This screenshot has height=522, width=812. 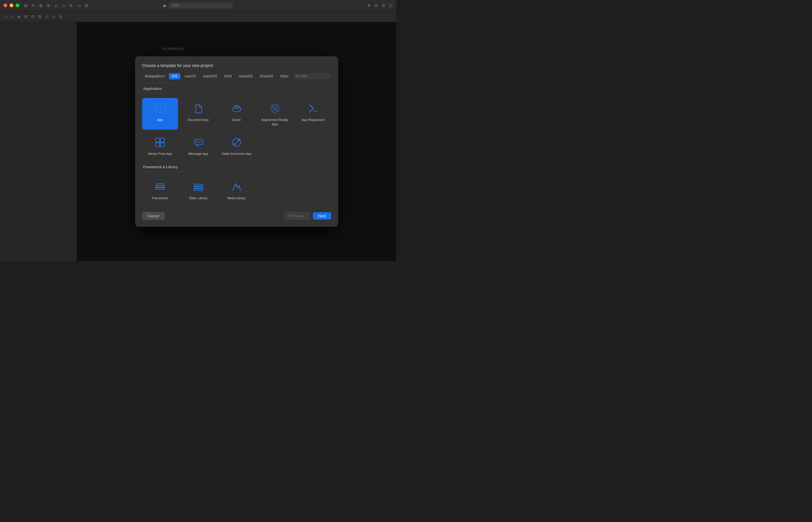 What do you see at coordinates (5, 5) in the screenshot?
I see `close-button` at bounding box center [5, 5].